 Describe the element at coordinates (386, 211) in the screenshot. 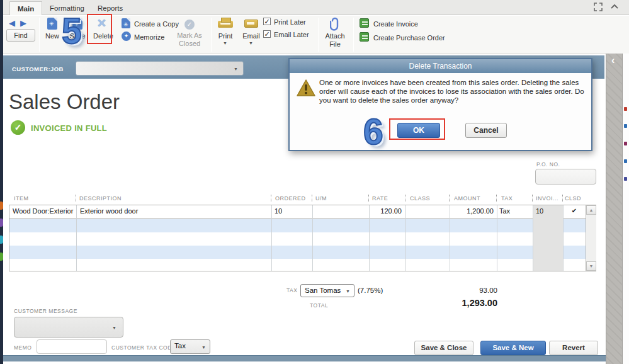

I see `cell-rate: 120.00` at that location.